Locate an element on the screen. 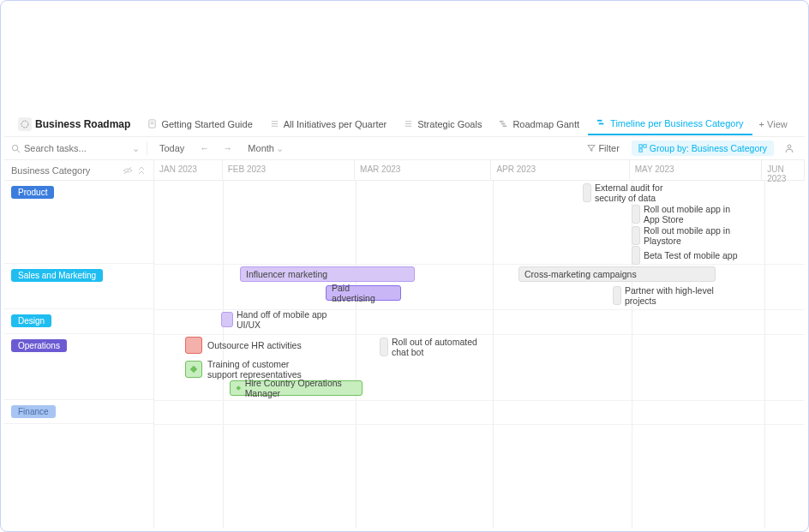 The image size is (809, 532). tab-roadmap-gantt: Roadmap Gantt is located at coordinates (539, 124).